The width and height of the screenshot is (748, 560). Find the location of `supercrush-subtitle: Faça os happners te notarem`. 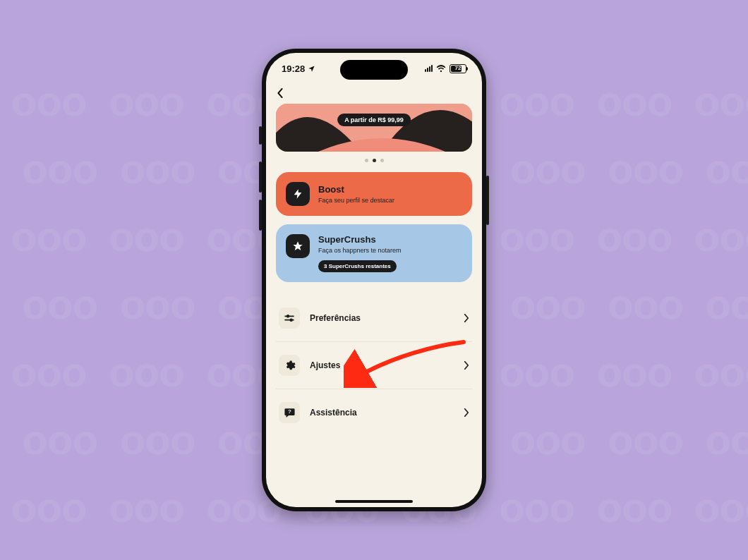

supercrush-subtitle: Faça os happners te notarem is located at coordinates (360, 250).